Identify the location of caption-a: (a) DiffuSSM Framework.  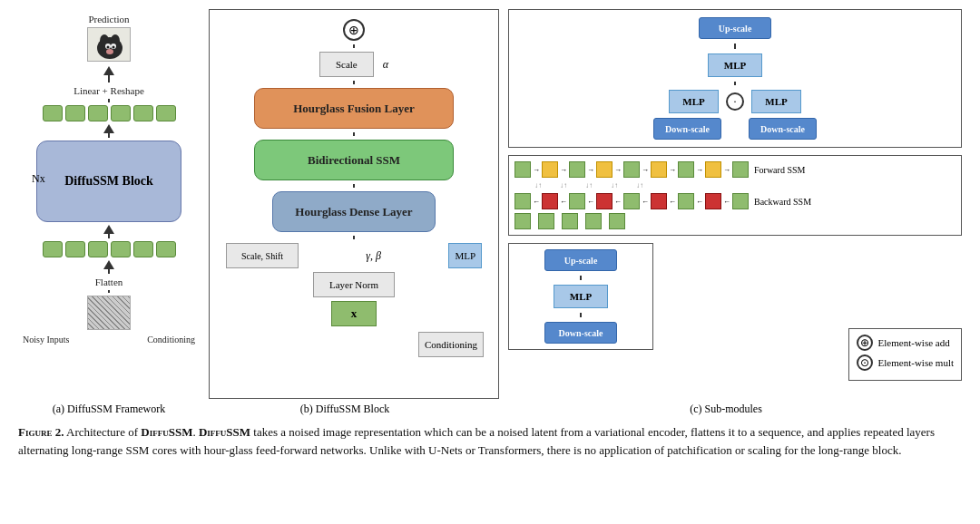
(109, 410).